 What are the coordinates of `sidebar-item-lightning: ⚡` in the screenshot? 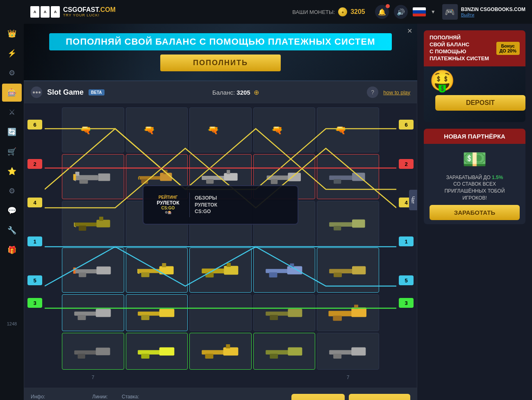 It's located at (12, 53).